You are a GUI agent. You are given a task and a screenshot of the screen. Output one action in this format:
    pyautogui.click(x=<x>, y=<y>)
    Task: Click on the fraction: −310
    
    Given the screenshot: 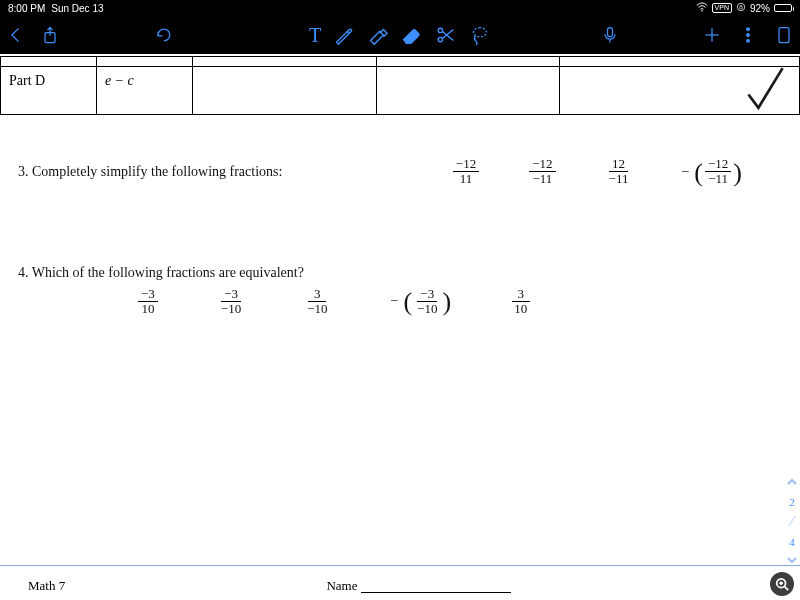 What is the action you would take?
    pyautogui.click(x=148, y=302)
    